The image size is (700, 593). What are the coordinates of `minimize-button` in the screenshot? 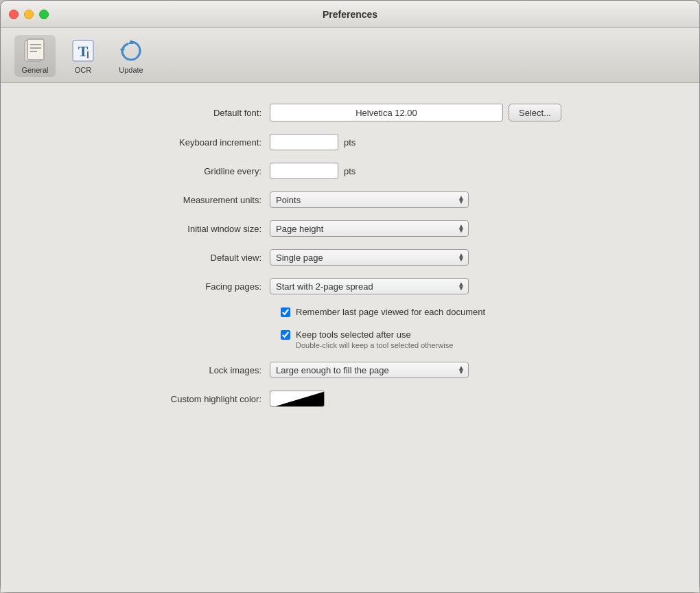 It's located at (29, 14).